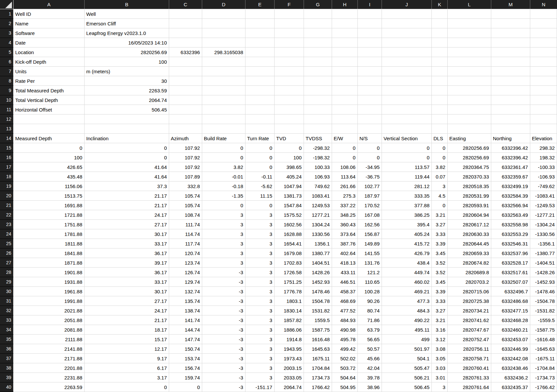  I want to click on cell-A9: Total Measured Depth, so click(49, 90).